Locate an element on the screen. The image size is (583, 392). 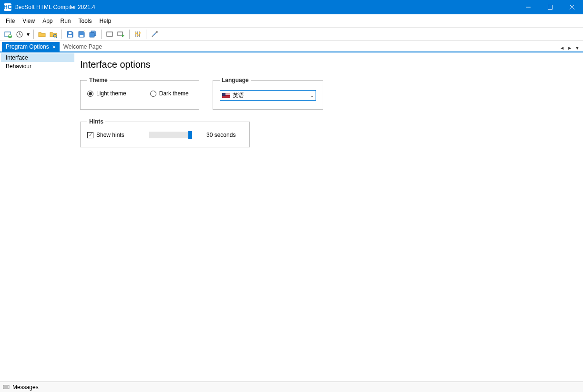
new-project-icon: + is located at coordinates (8, 34).